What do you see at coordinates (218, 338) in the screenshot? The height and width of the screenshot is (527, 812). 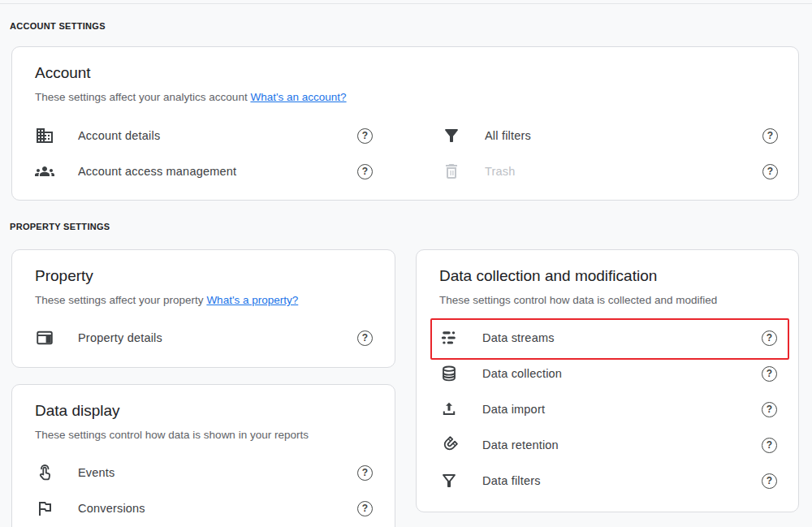 I see `row-label: Property details` at bounding box center [218, 338].